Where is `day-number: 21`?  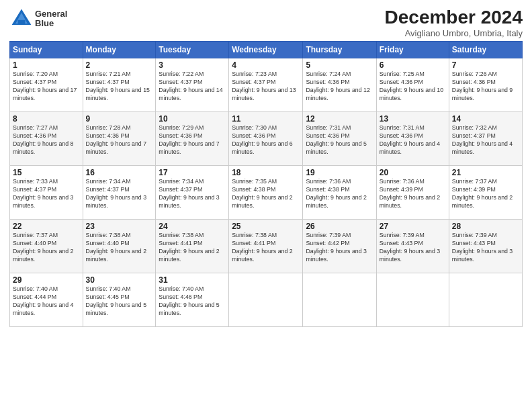 day-number: 21 is located at coordinates (486, 173).